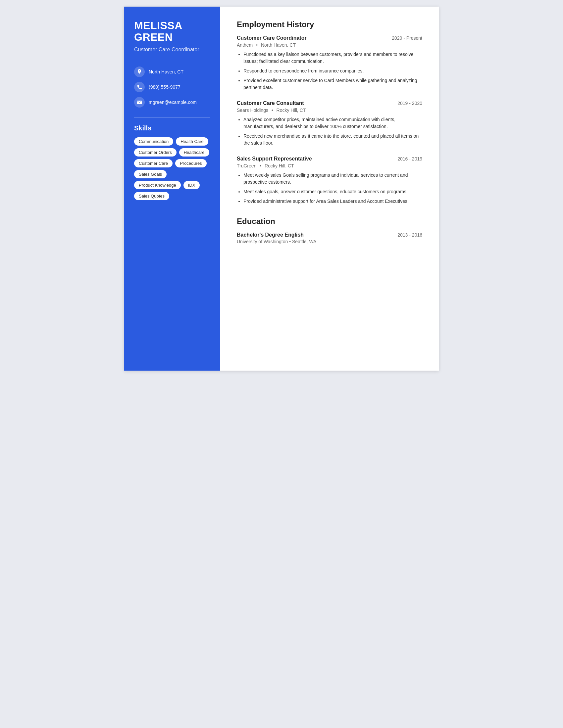  What do you see at coordinates (172, 189) in the screenshot?
I see `sidebar: MELISSA GREEN Customer Care Coordinator …` at bounding box center [172, 189].